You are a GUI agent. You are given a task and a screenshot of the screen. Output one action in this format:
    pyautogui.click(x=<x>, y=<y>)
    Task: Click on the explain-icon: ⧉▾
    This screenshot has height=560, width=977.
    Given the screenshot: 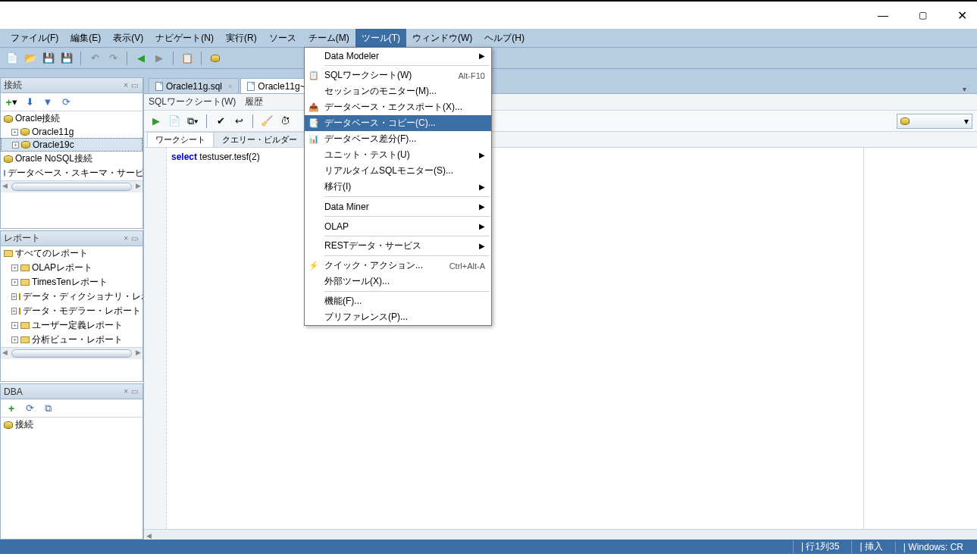 What is the action you would take?
    pyautogui.click(x=193, y=121)
    